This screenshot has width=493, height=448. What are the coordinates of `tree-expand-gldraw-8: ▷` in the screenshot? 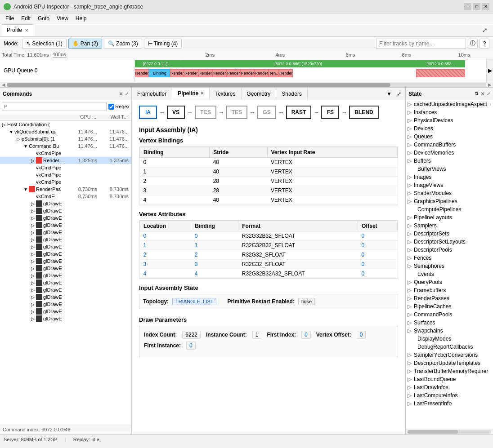 It's located at (33, 261).